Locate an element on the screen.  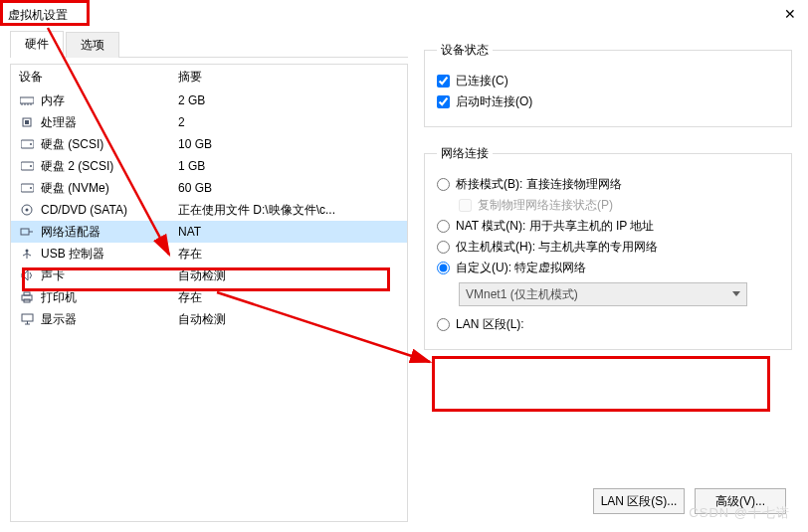
group-device-state: 设备状态 已连接(C) 启动时连接(O) is located at coordinates (608, 85).